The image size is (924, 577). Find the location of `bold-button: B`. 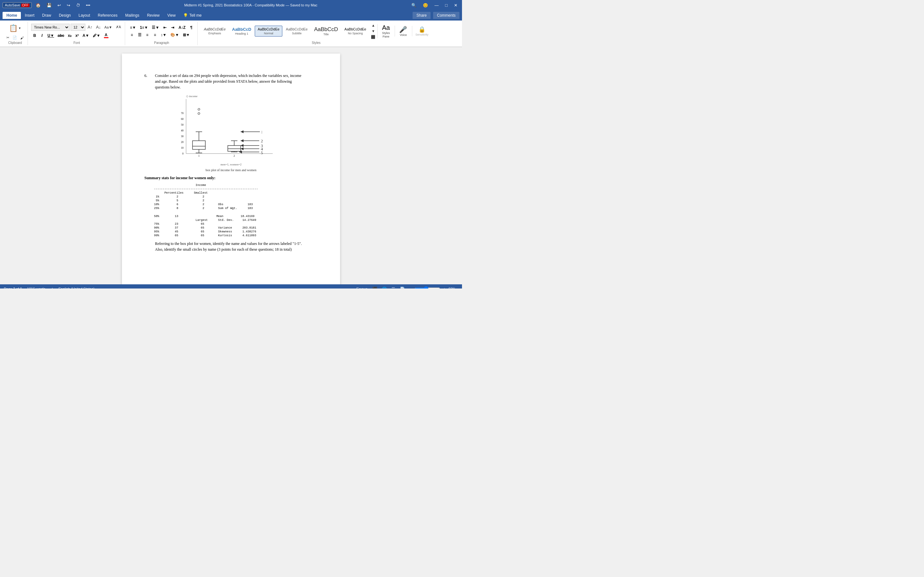

bold-button: B is located at coordinates (35, 36).